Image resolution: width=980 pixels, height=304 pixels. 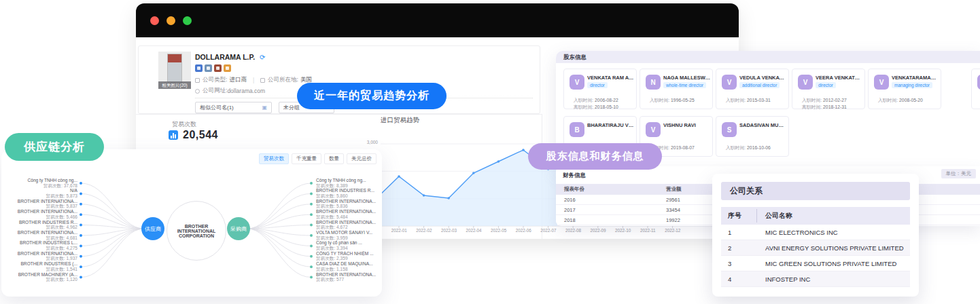 I want to click on shareholder-card: V VENKATA RAM ATLURI director 入职时间:2006-…, so click(x=600, y=89).